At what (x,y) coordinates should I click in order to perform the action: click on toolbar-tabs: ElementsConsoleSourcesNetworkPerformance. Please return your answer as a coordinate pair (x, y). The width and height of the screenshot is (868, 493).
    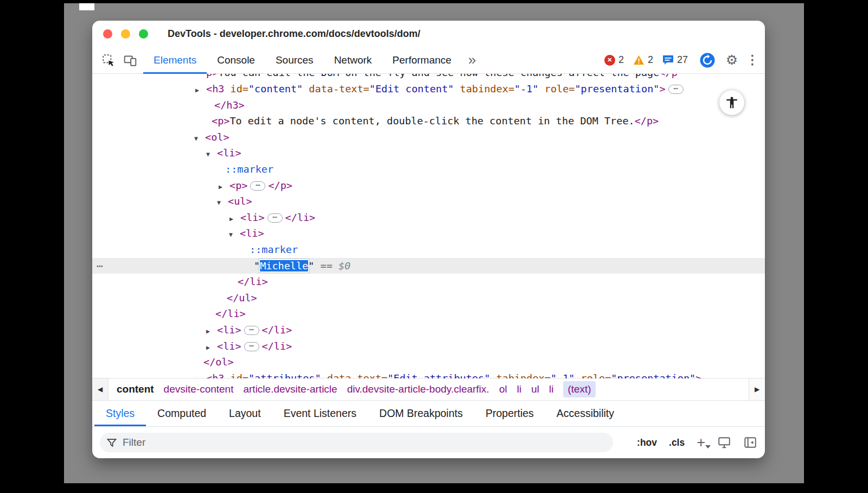
    Looking at the image, I should click on (303, 60).